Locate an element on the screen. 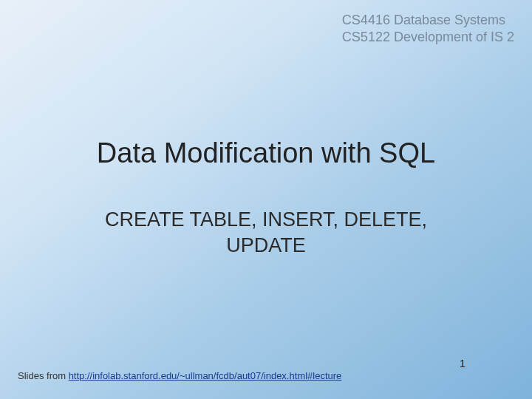 Image resolution: width=532 pixels, height=399 pixels. subtitle-line-1: CREATE TABLE, INSERT, DELETE, is located at coordinates (266, 220).